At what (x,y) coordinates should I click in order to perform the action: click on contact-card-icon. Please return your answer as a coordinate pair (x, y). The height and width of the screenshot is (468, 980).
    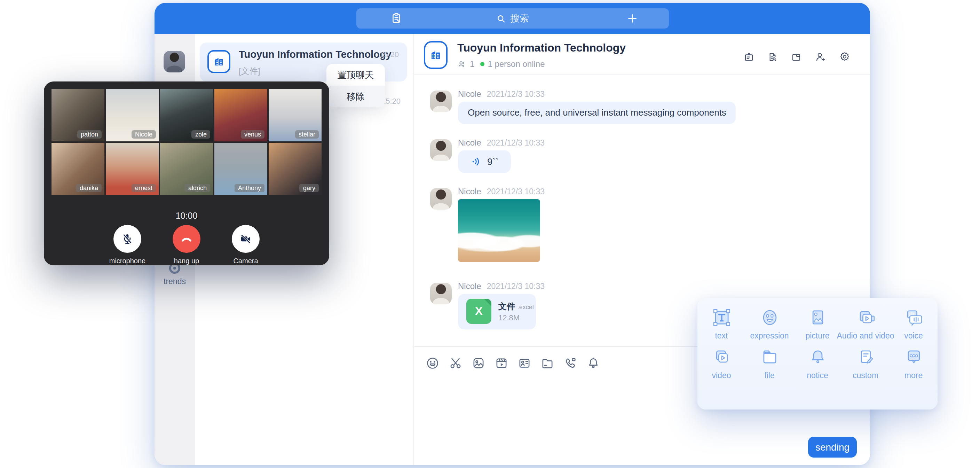
    Looking at the image, I should click on (524, 363).